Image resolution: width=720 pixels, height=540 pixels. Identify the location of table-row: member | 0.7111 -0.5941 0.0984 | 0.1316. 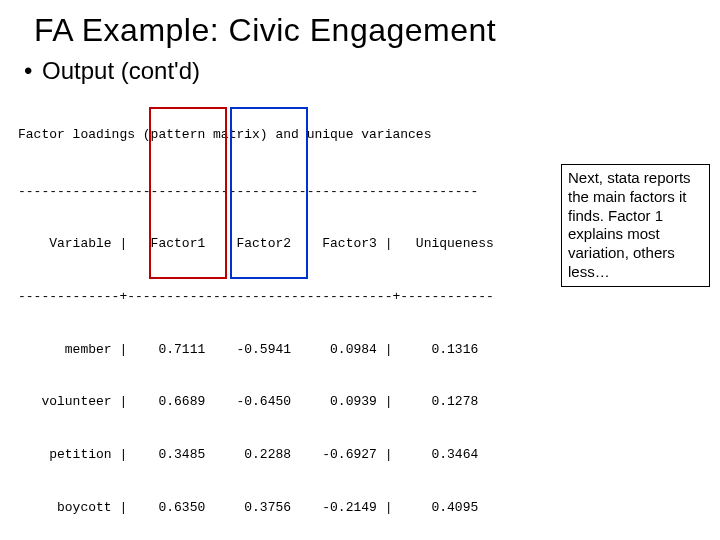
(360, 350).